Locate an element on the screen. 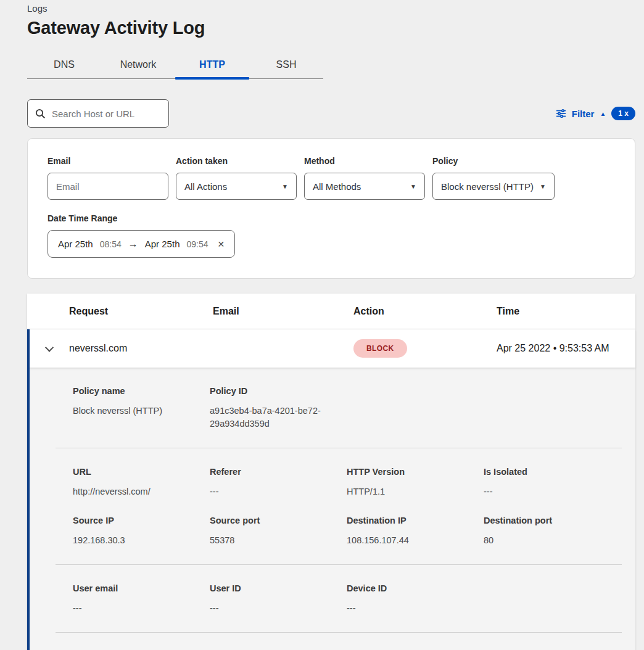  user-email-label: User email is located at coordinates (141, 588).